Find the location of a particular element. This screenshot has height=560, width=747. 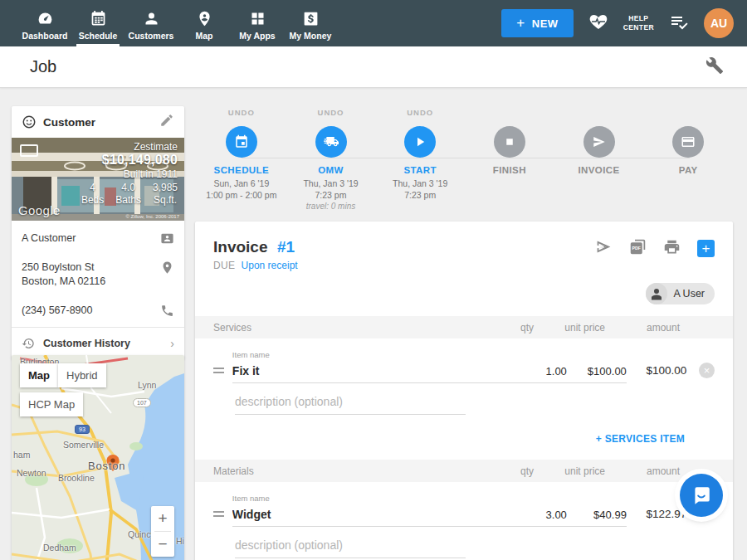

route-107-shield: 107 is located at coordinates (142, 403).